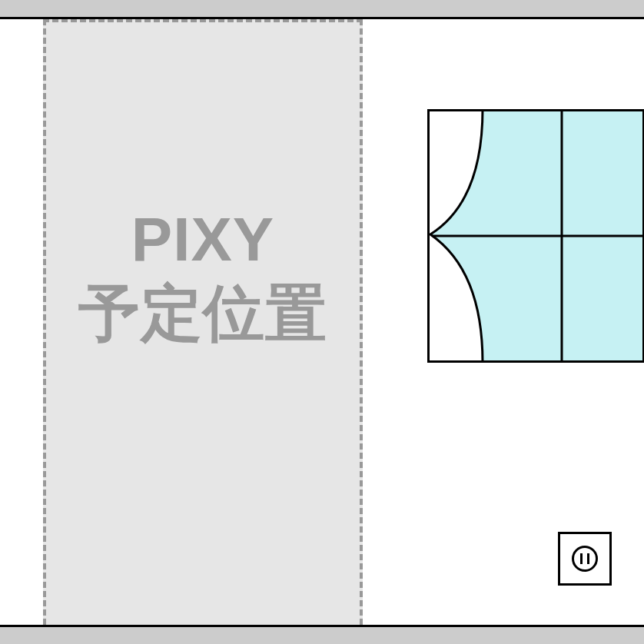 The width and height of the screenshot is (644, 644). Describe the element at coordinates (203, 314) in the screenshot. I see `placeholder-label-line2: 予定位置` at that location.